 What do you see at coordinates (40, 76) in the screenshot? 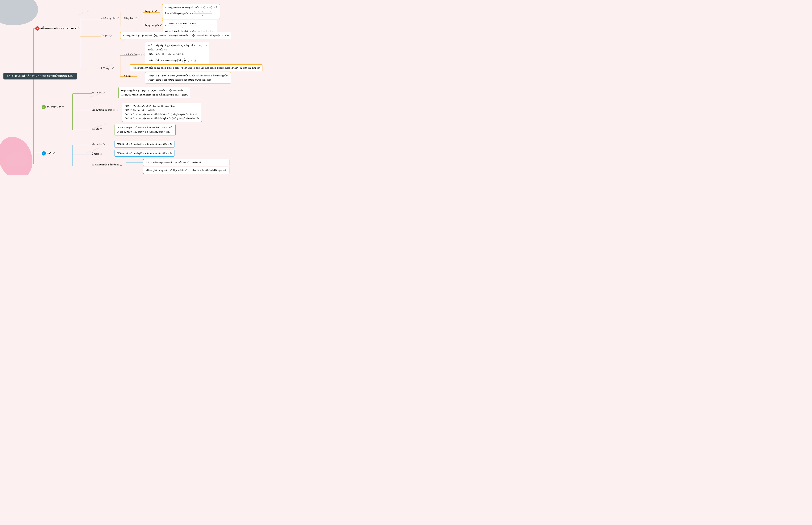
I see `main-title: BÀI 3. CÁC SỐ ĐẶC TRƯNG ĐO XU THẾ TRUNG …` at bounding box center [40, 76].